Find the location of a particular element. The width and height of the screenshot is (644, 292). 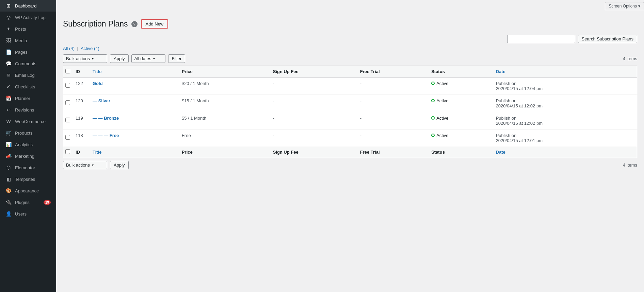

header-title-link: Title is located at coordinates (97, 71).